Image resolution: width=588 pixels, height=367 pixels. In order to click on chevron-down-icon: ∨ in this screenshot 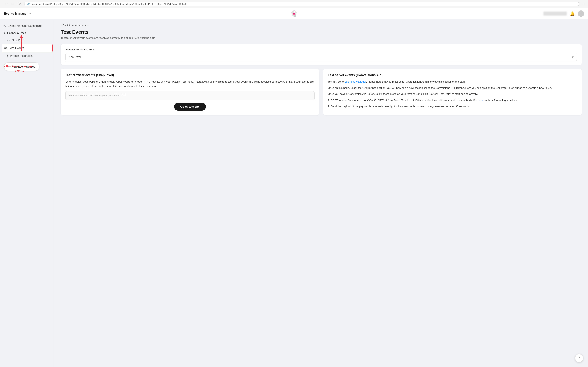, I will do `click(5, 33)`.